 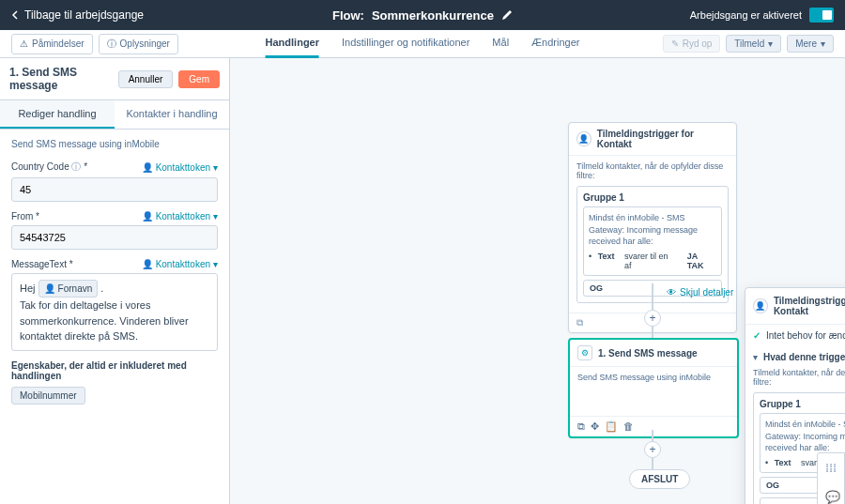 I want to click on check-icon: ✓, so click(x=757, y=336).